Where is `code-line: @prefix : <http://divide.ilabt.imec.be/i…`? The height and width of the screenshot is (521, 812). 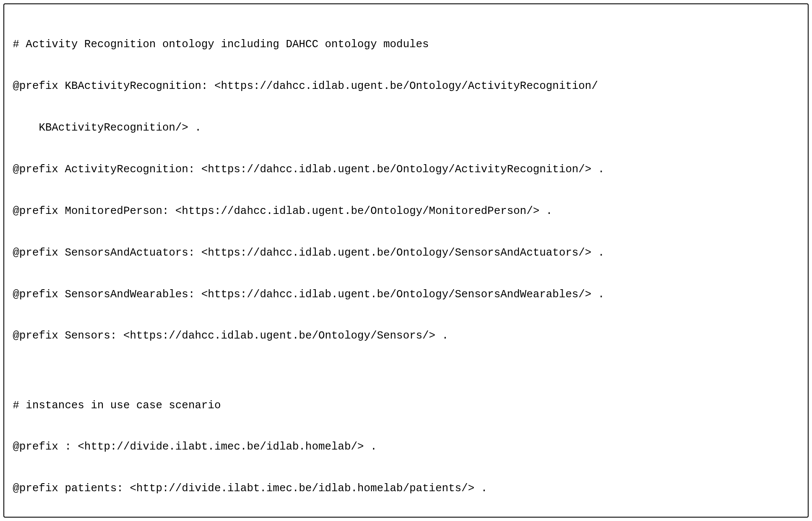
code-line: @prefix : <http://divide.ilabt.imec.be/i… is located at coordinates (406, 447).